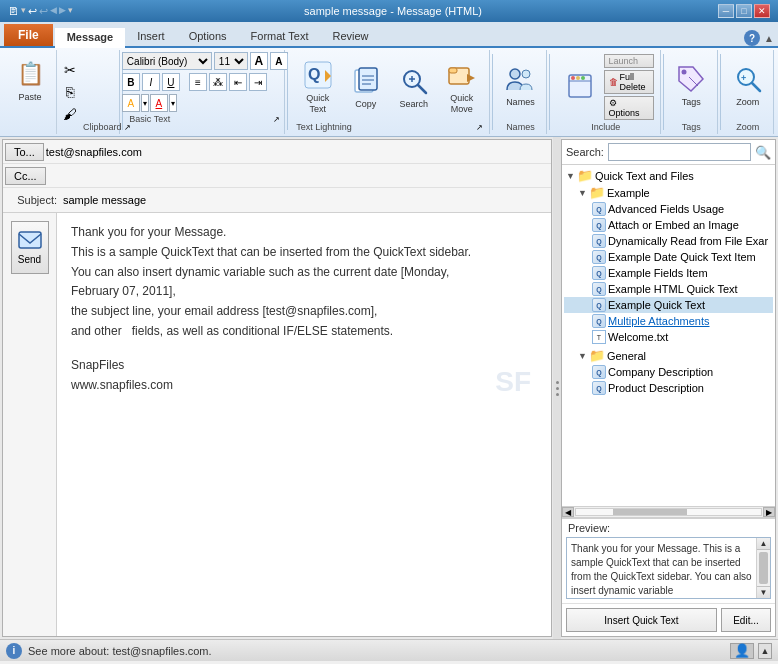  I want to click on search-label: Search:, so click(585, 152).